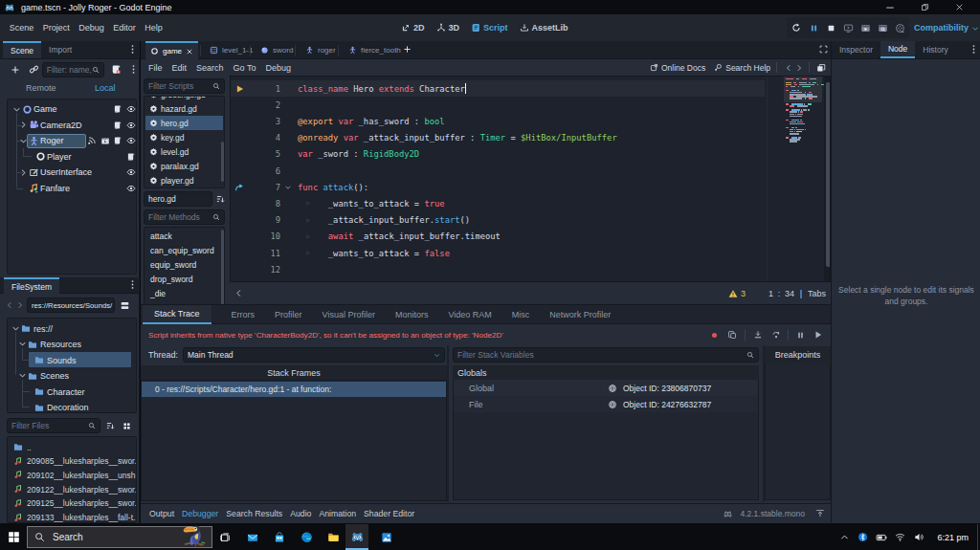 This screenshot has height=550, width=980. Describe the element at coordinates (924, 8) in the screenshot. I see `restore-button` at that location.